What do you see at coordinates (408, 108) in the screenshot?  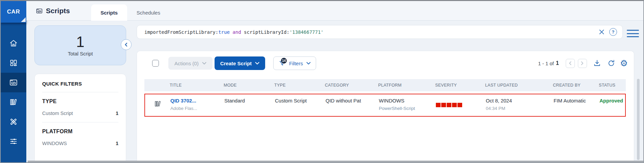 I see `platform-subvalue: PowerShell-Script` at bounding box center [408, 108].